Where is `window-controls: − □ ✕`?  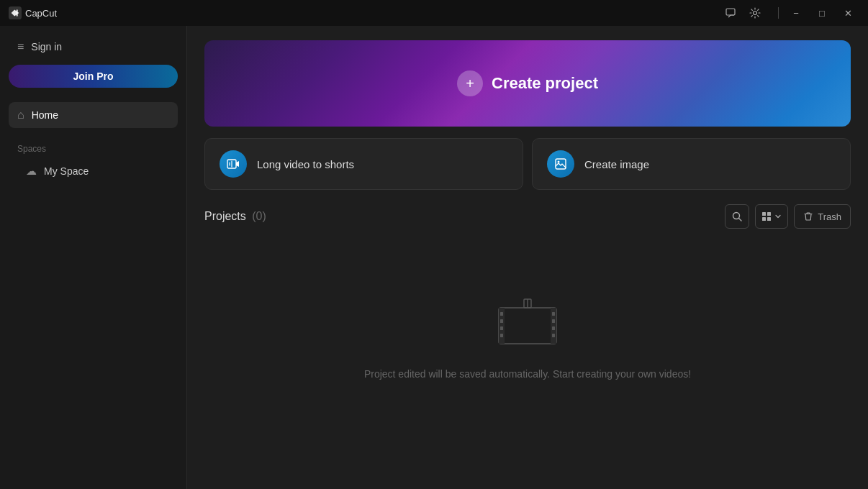 window-controls: − □ ✕ is located at coordinates (789, 13).